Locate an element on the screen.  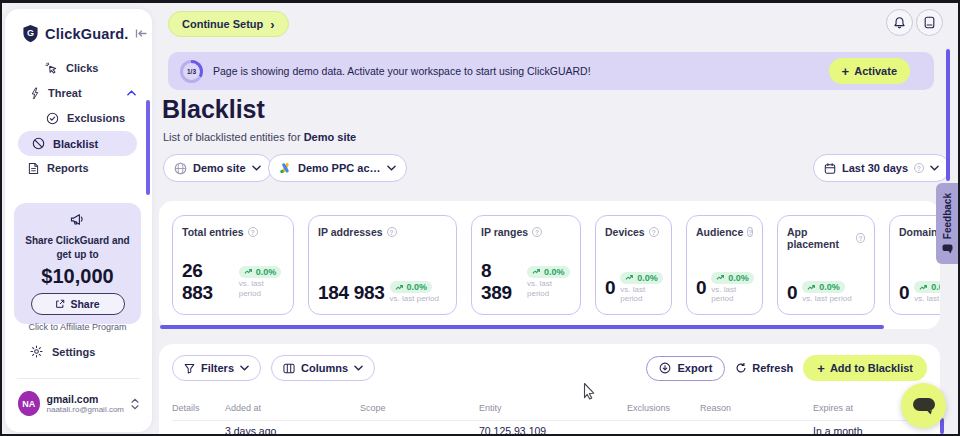
brand-shield-icon: G is located at coordinates (30, 34).